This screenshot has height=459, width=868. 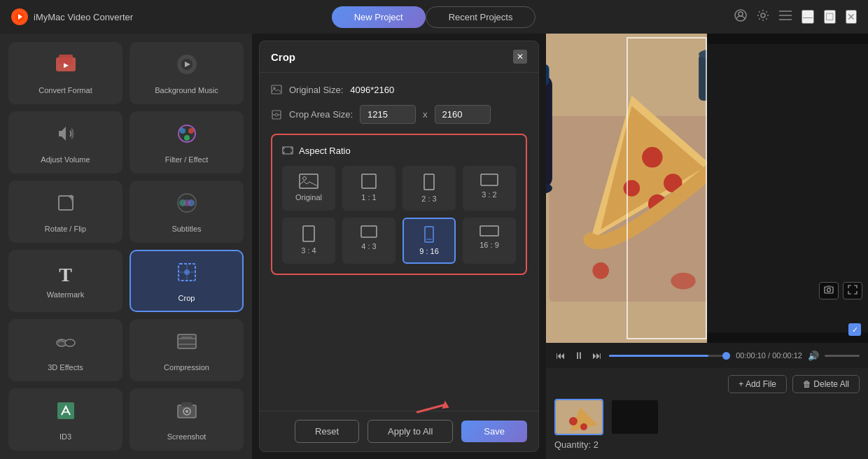 What do you see at coordinates (369, 188) in the screenshot?
I see `ratio-1-1: 1` at bounding box center [369, 188].